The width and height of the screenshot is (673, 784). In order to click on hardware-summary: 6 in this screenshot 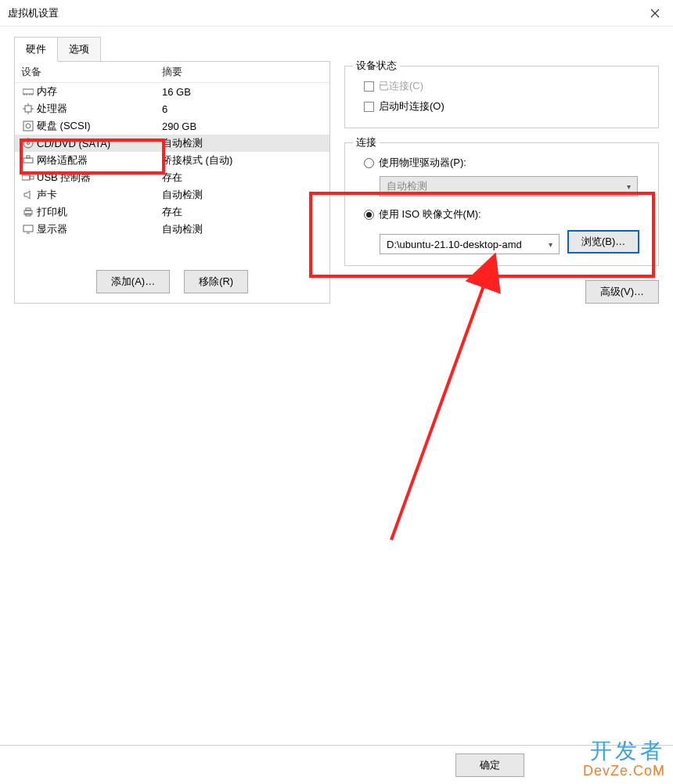, I will do `click(164, 110)`.